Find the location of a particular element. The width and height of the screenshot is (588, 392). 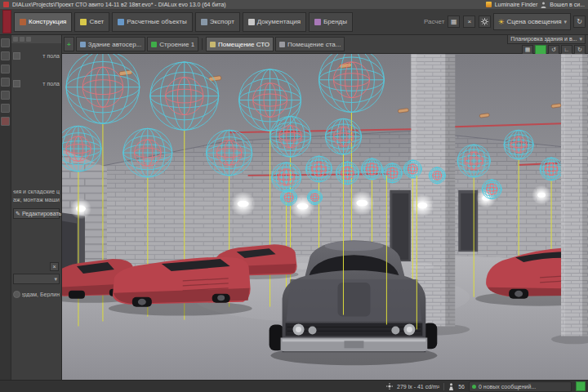

settings-gear-icon is located at coordinates (485, 21).